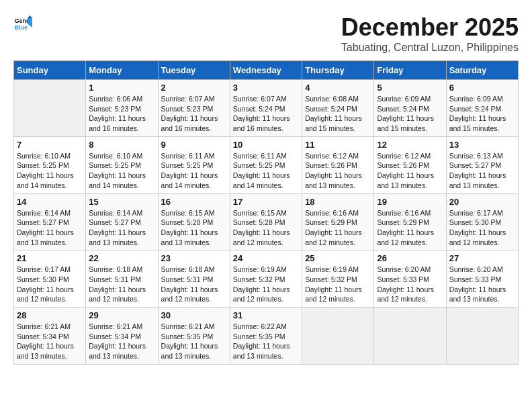  Describe the element at coordinates (430, 48) in the screenshot. I see `location-title: Tabuating, Central Luzon, Philippines` at that location.